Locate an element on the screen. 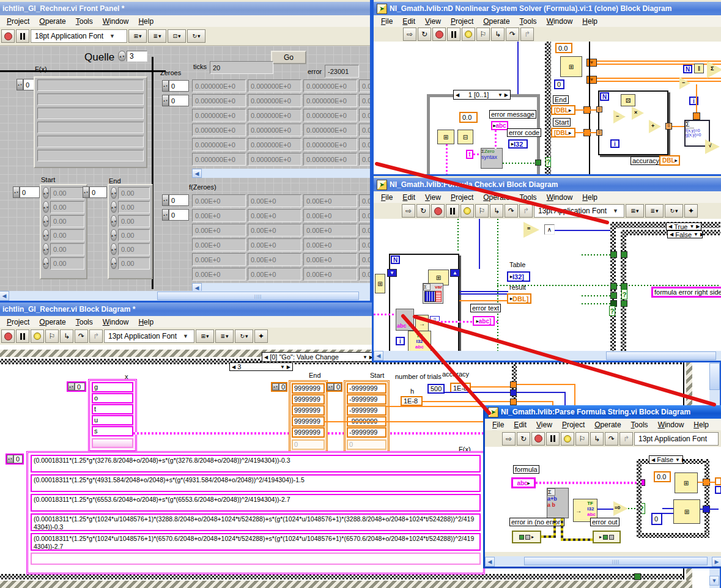 The height and width of the screenshot is (588, 721). menu-item: File is located at coordinates (386, 197).